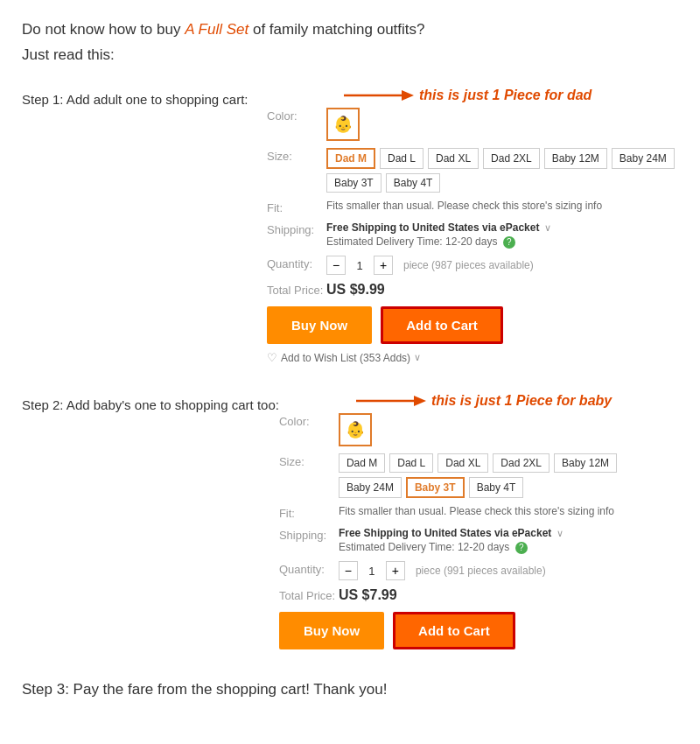 The image size is (700, 744). Describe the element at coordinates (372, 571) in the screenshot. I see `step2-qty-value: 1` at that location.